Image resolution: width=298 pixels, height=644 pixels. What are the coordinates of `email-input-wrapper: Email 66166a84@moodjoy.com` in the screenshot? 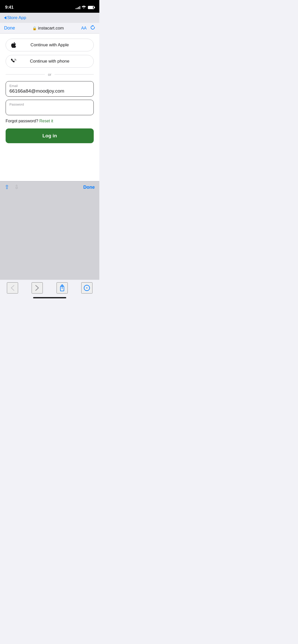 It's located at (50, 89).